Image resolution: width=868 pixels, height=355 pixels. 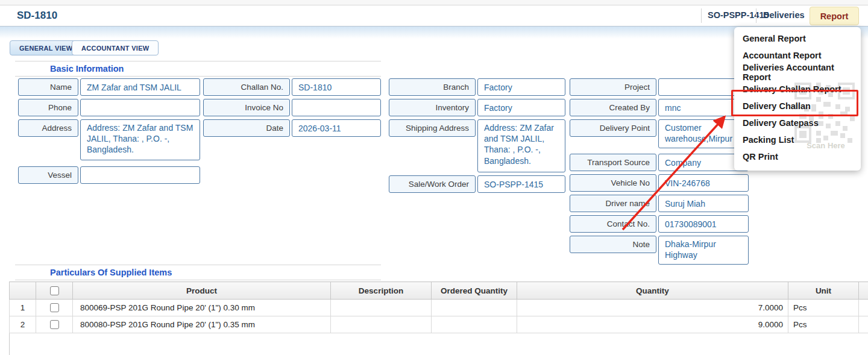 I want to click on address-value-text: Address: ZM Zafar and TSM JALIL, Thana: …, so click(x=141, y=139).